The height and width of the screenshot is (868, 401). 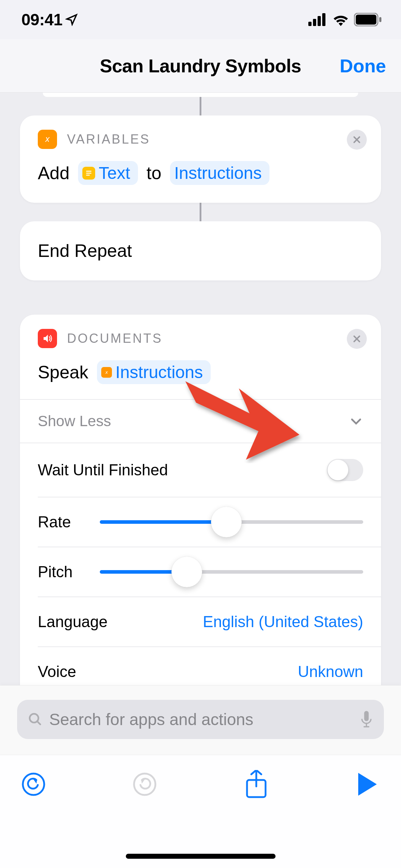 I want to click on language-value: English (United States), so click(x=283, y=622).